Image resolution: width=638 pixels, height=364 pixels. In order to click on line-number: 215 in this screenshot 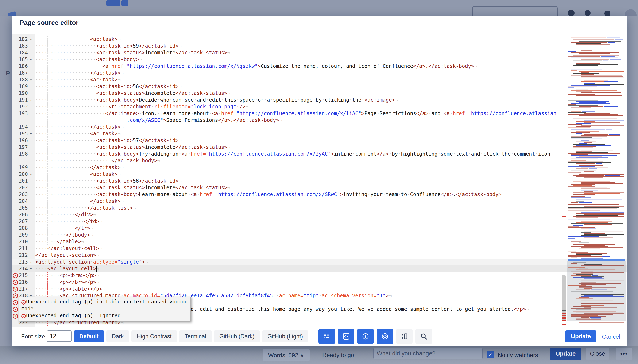, I will do `click(22, 276)`.